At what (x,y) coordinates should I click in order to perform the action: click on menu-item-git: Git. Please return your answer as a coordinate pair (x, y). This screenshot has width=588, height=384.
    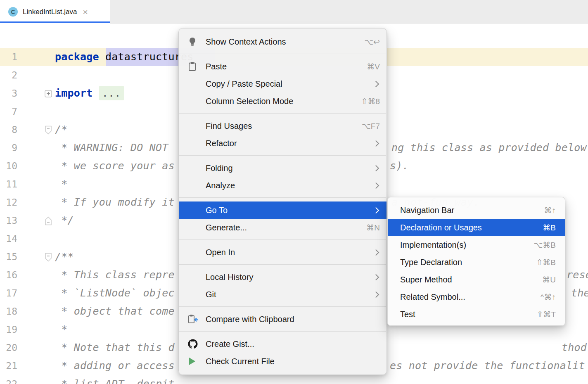
    Looking at the image, I should click on (282, 294).